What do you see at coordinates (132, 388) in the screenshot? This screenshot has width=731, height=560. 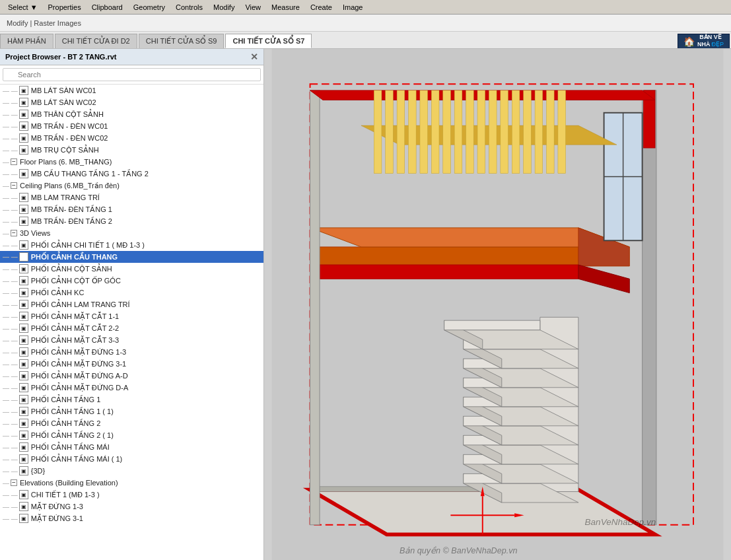 I see `tree-item: — — ▣PHỐI CẢNH MẶT ĐỨNG D-A` at bounding box center [132, 388].